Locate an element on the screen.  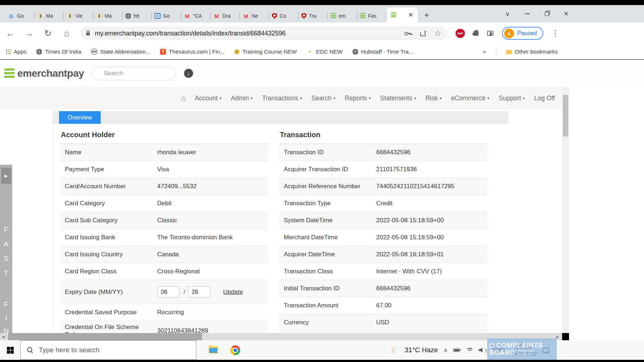
sync-paused-label: Paused is located at coordinates (527, 33).